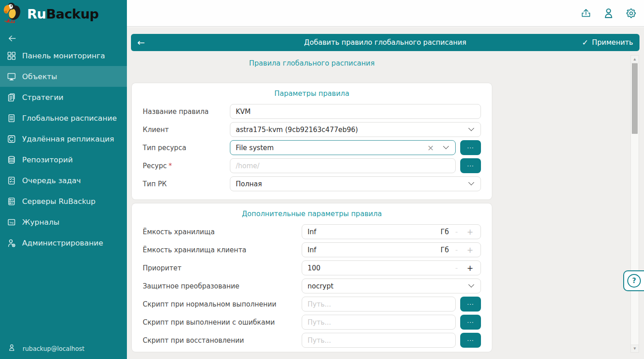 This screenshot has height=359, width=644. Describe the element at coordinates (471, 340) in the screenshot. I see `script-on-restore-browse-button: ...` at that location.